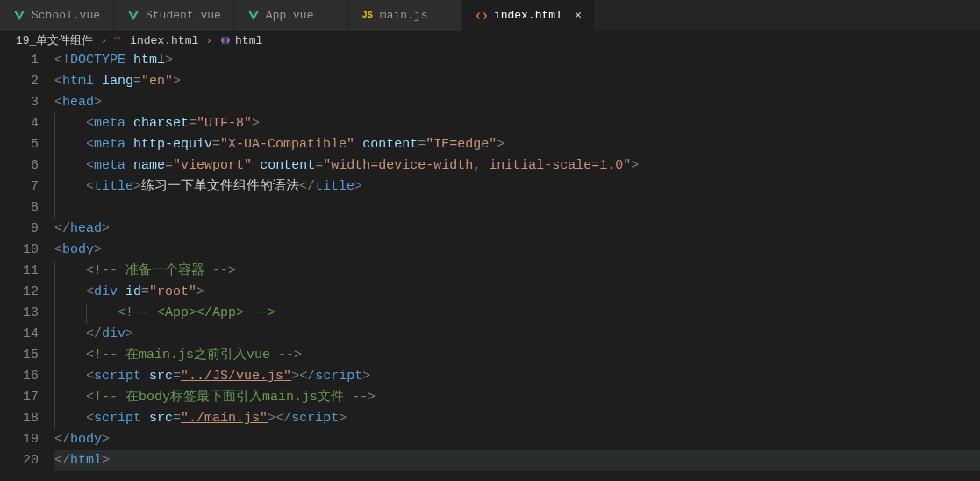 Image resolution: width=980 pixels, height=481 pixels. Describe the element at coordinates (19, 334) in the screenshot. I see `line-number: 14` at that location.